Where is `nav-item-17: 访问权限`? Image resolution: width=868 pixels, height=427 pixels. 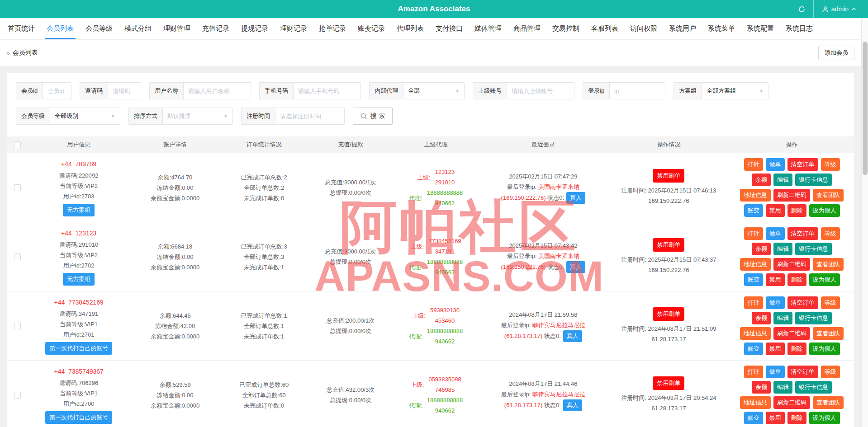 nav-item-17: 访问权限 is located at coordinates (644, 29).